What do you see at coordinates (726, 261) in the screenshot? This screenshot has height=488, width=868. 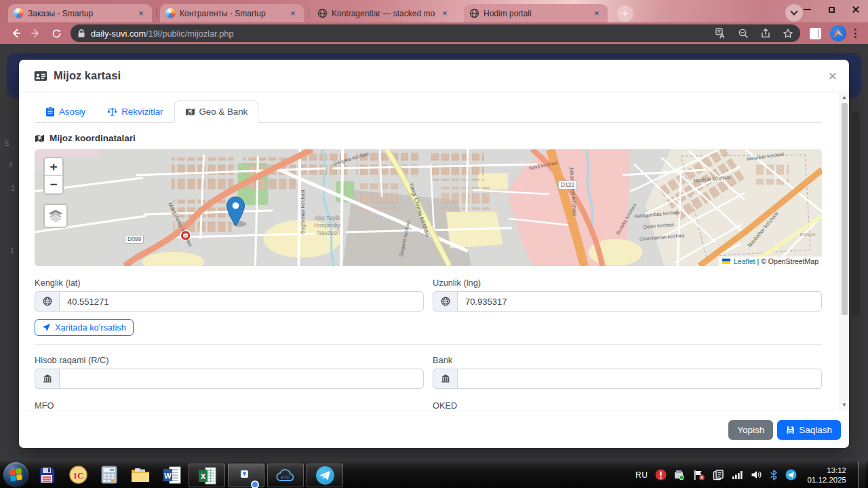 I see `ukraine-flag-icon` at bounding box center [726, 261].